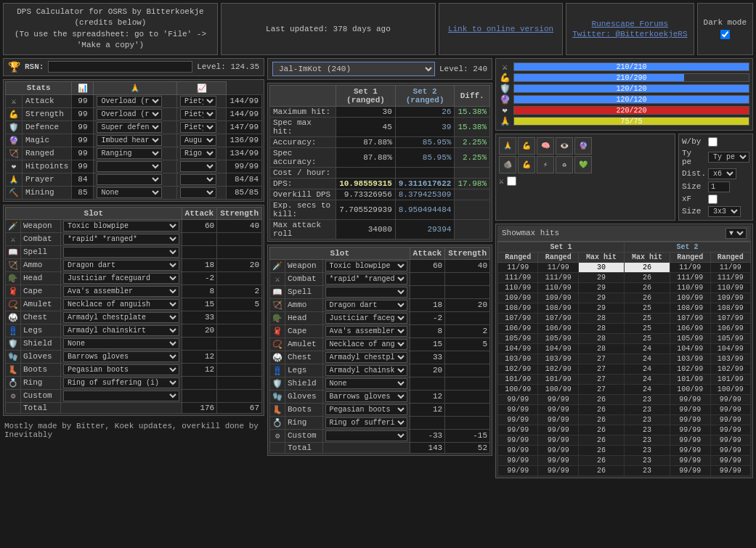 The width and height of the screenshot is (756, 548). What do you see at coordinates (725, 35) in the screenshot?
I see `darkmode-checkbox` at bounding box center [725, 35].